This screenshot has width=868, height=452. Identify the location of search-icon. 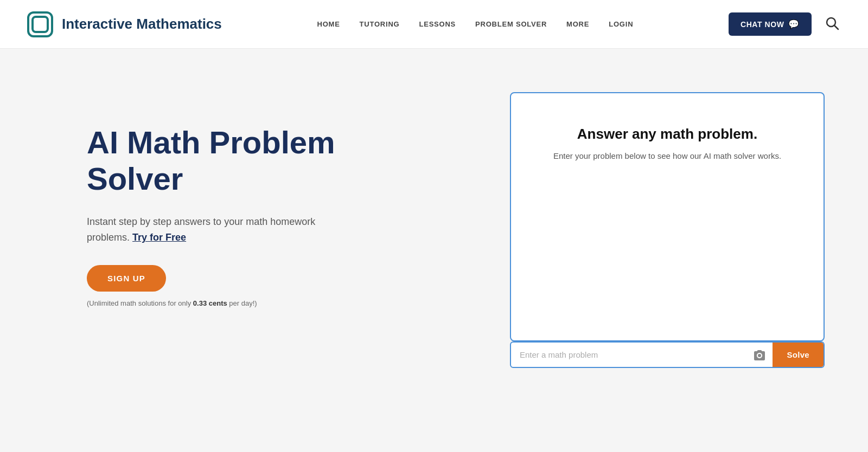
(832, 23).